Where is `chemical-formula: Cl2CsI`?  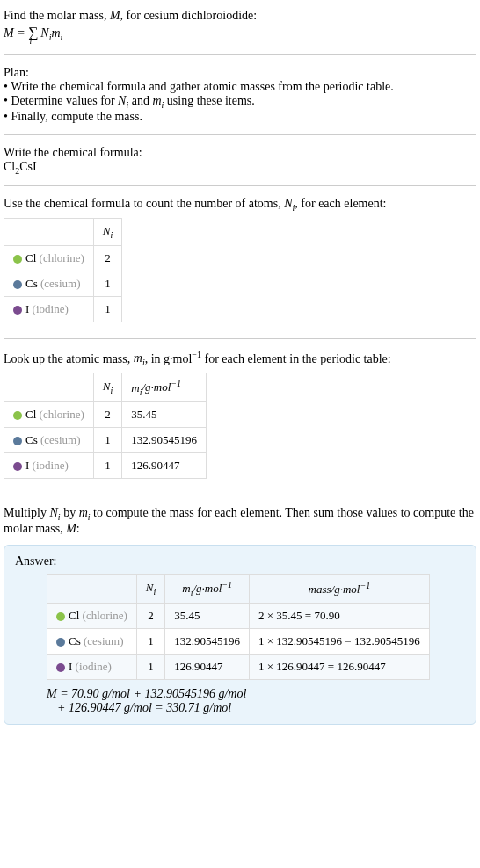 chemical-formula: Cl2CsI is located at coordinates (240, 168).